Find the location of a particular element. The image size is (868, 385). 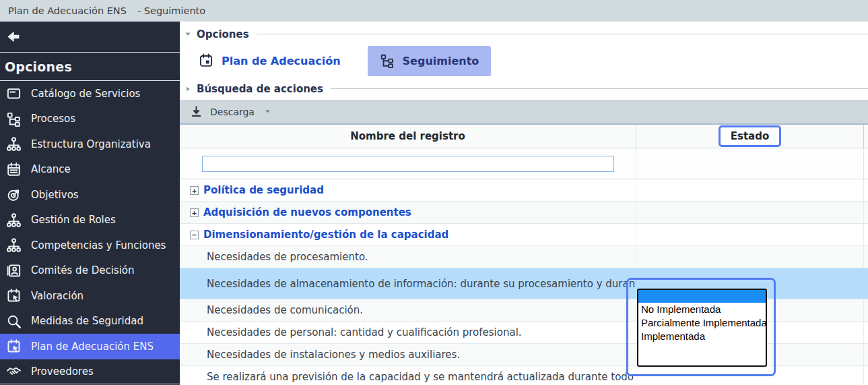

sidebar-title: Opciones is located at coordinates (90, 67).